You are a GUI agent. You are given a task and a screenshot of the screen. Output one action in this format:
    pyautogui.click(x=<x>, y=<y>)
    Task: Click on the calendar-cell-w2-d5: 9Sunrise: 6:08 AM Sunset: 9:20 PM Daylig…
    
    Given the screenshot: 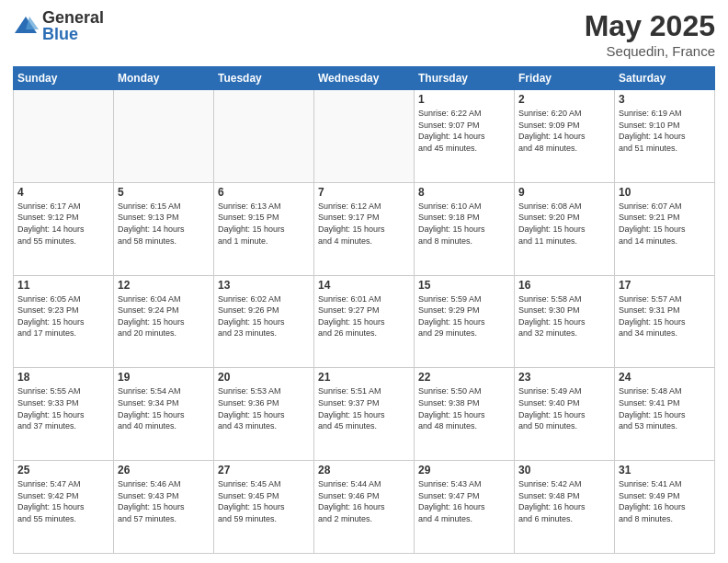 What is the action you would take?
    pyautogui.click(x=564, y=228)
    